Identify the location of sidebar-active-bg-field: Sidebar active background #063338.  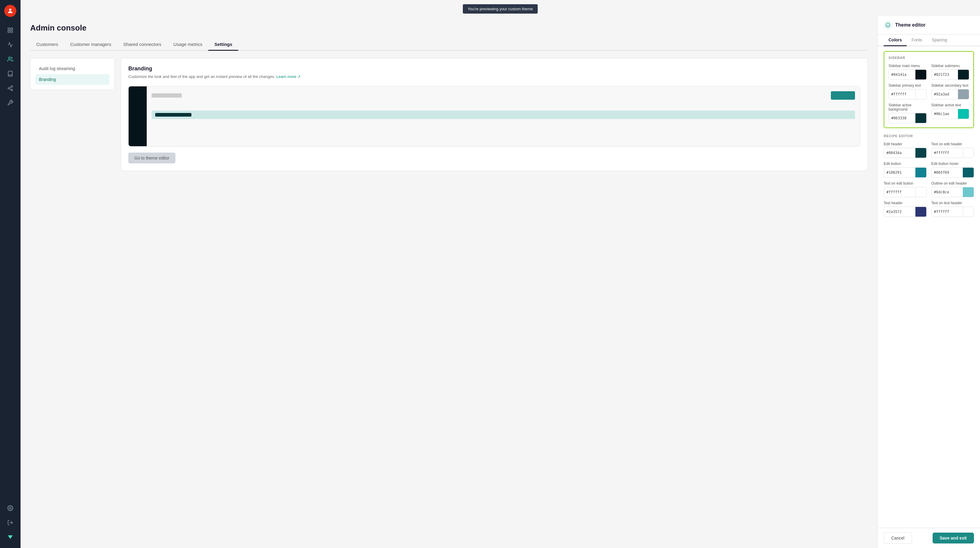
(908, 113).